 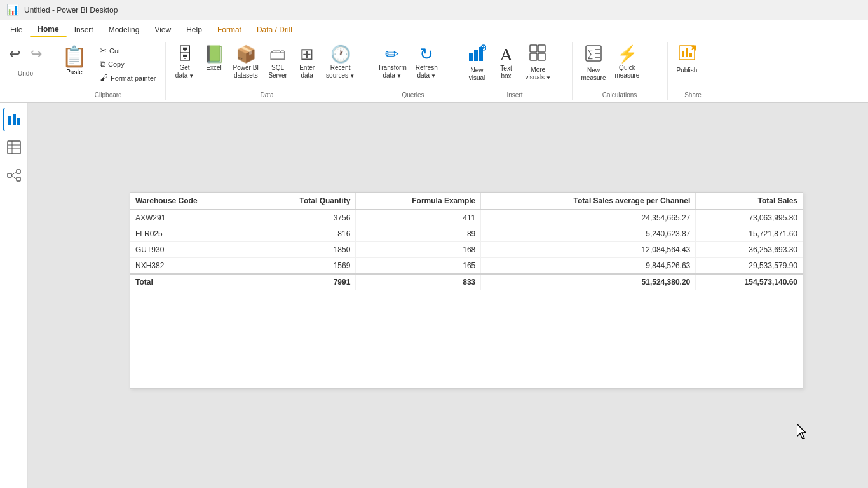 I want to click on undo-button: ↩, so click(x=15, y=54).